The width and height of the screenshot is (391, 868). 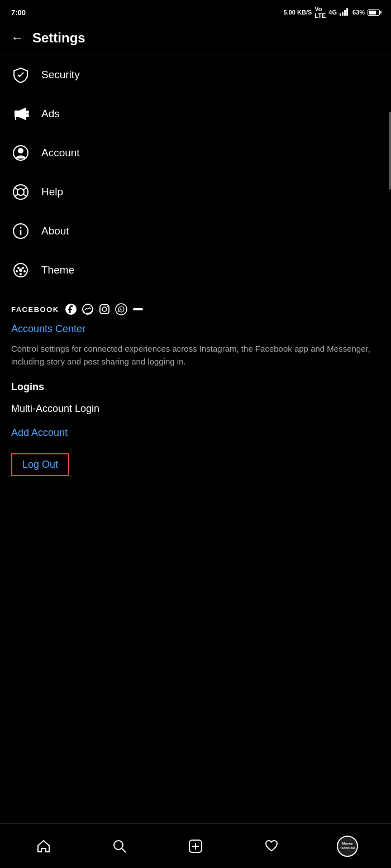 What do you see at coordinates (390, 151) in the screenshot?
I see `scrollbar` at bounding box center [390, 151].